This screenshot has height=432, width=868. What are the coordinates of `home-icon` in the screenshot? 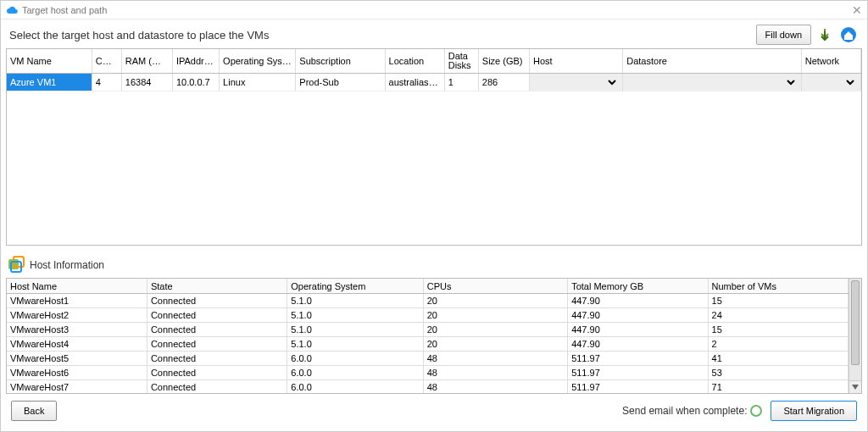 It's located at (849, 35).